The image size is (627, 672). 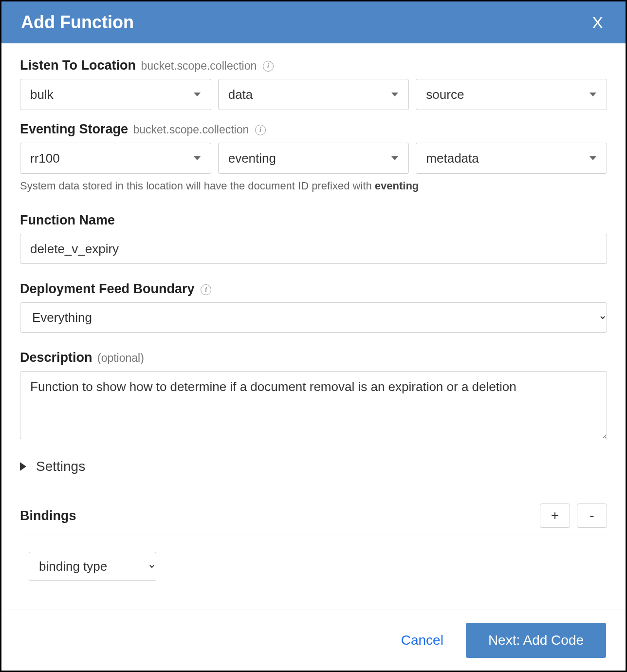 What do you see at coordinates (314, 566) in the screenshot?
I see `binding-row: binding type` at bounding box center [314, 566].